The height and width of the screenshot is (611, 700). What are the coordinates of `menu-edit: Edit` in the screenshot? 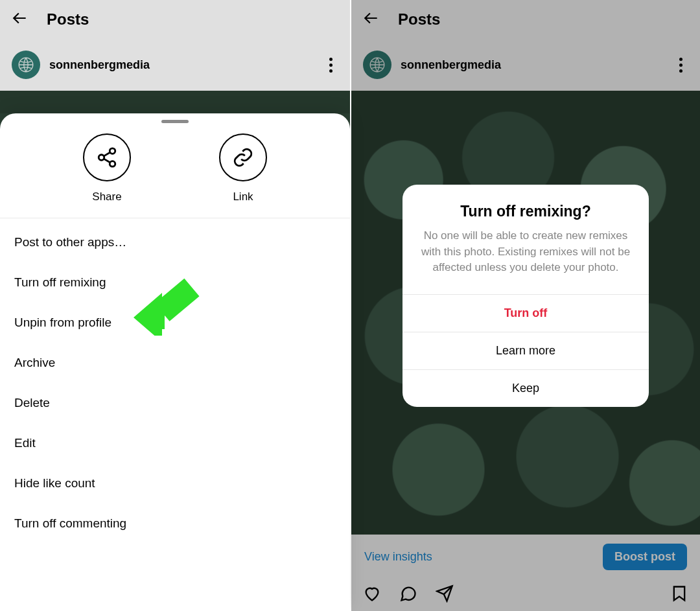 It's located at (175, 443).